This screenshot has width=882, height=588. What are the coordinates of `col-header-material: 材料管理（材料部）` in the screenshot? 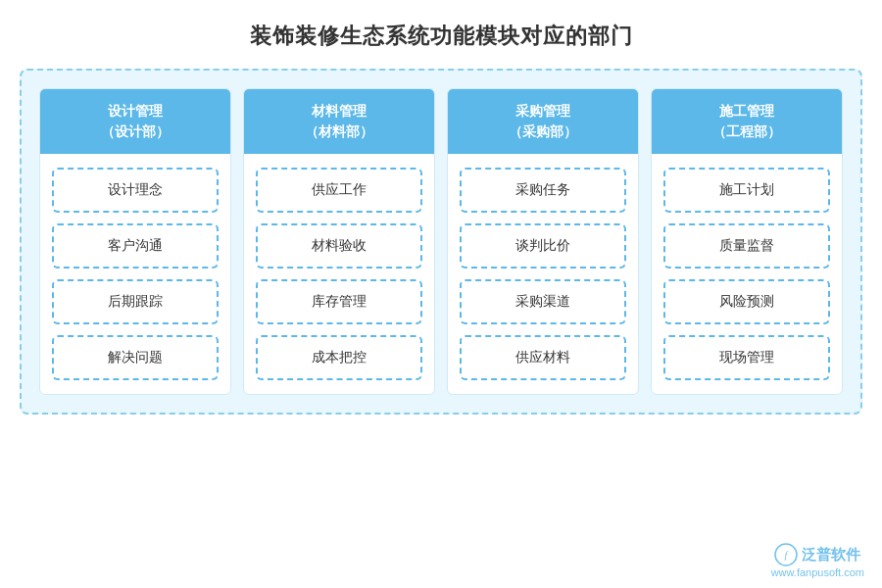 It's located at (339, 122).